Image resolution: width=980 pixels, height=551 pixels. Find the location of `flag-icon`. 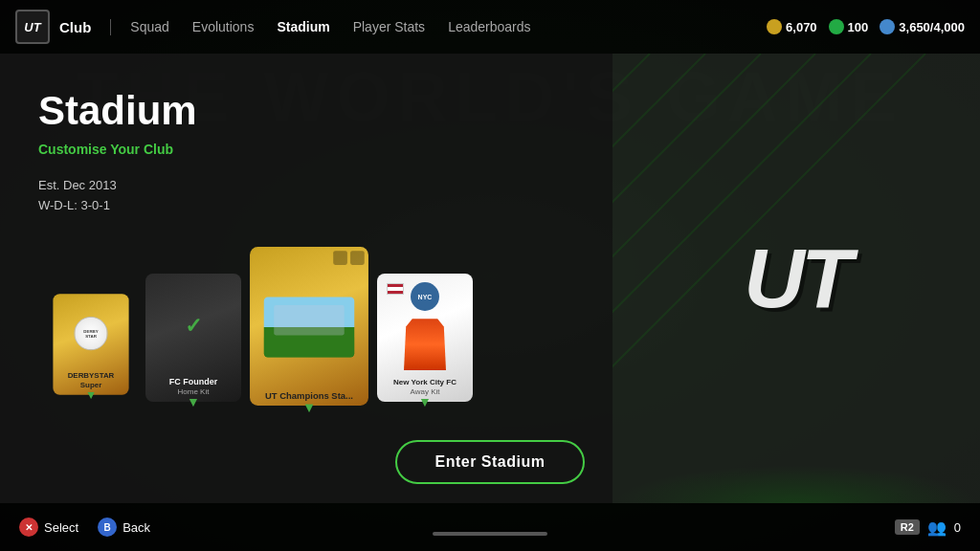

flag-icon is located at coordinates (358, 258).